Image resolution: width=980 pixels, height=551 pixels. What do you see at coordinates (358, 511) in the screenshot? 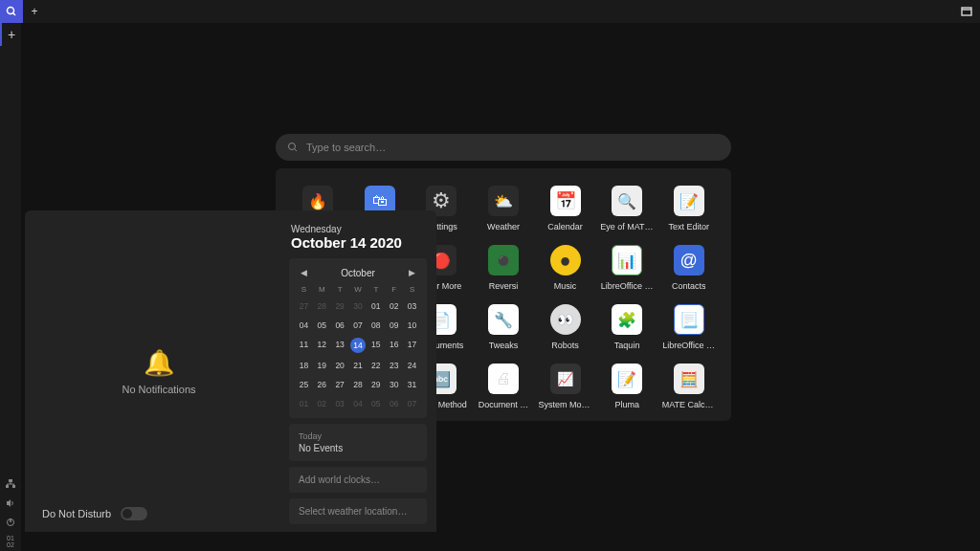
I see `add-weather-location-button: Select weather location…` at bounding box center [358, 511].